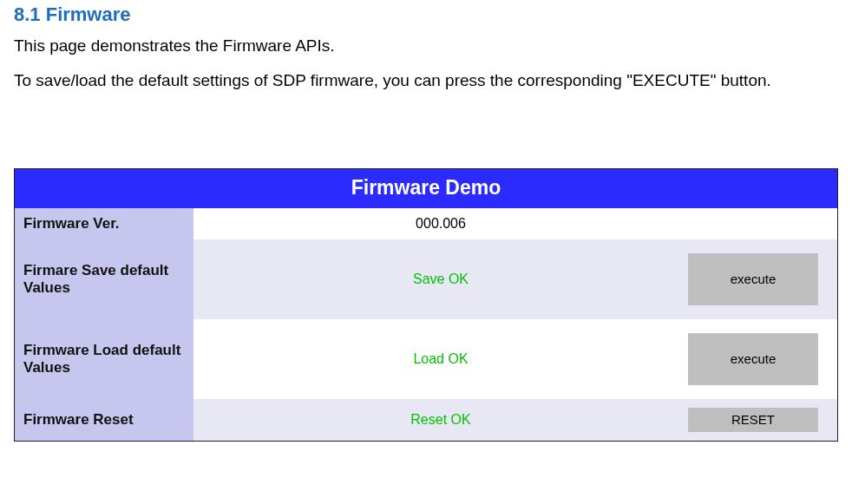 The image size is (852, 504). I want to click on section-heading: 8.1 Firmware, so click(426, 15).